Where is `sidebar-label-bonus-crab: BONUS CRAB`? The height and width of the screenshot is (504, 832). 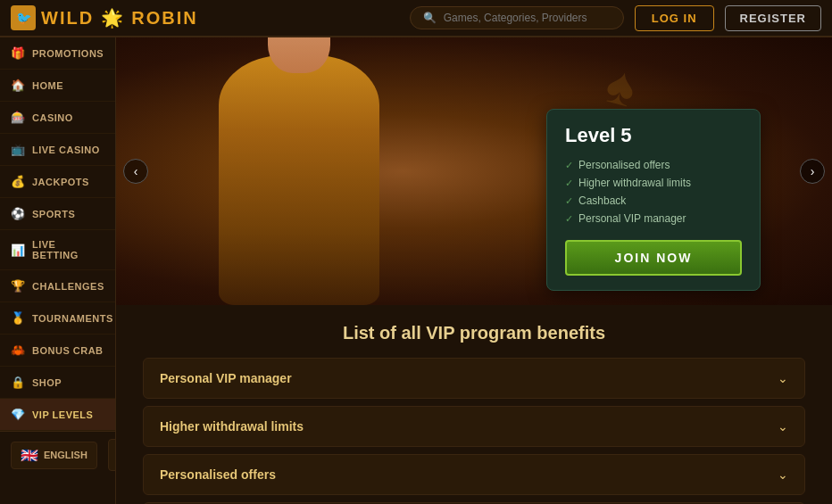 sidebar-label-bonus-crab: BONUS CRAB is located at coordinates (68, 351).